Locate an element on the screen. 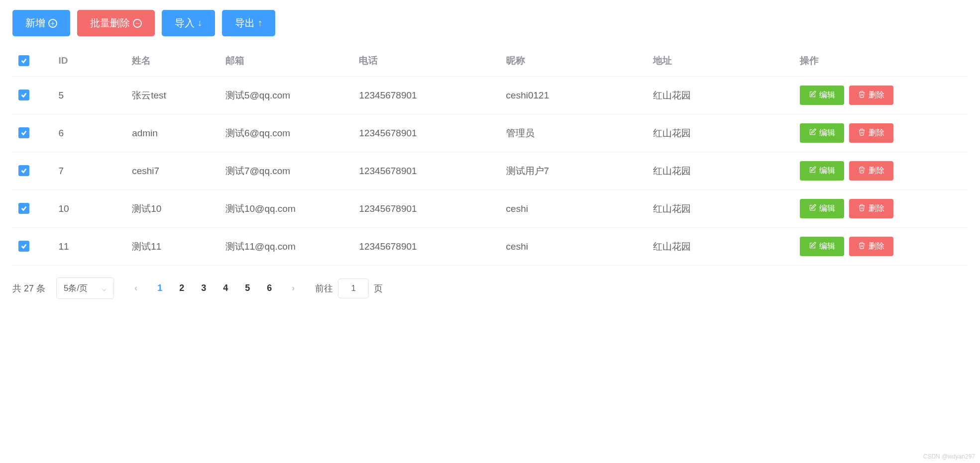 The height and width of the screenshot is (463, 980). export-label: 导出 is located at coordinates (245, 23).